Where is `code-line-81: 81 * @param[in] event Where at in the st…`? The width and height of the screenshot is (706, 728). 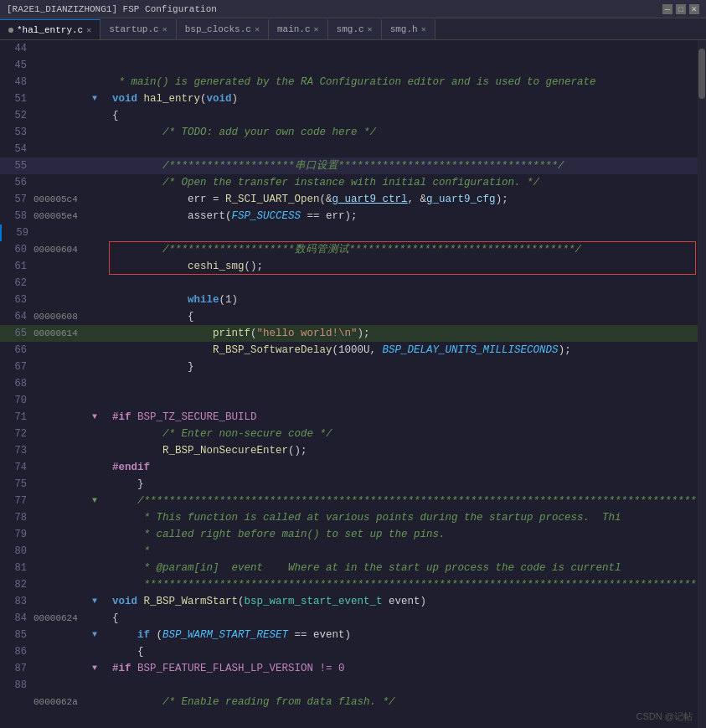 code-line-81: 81 * @param[in] event Where at in the st… is located at coordinates (353, 568).